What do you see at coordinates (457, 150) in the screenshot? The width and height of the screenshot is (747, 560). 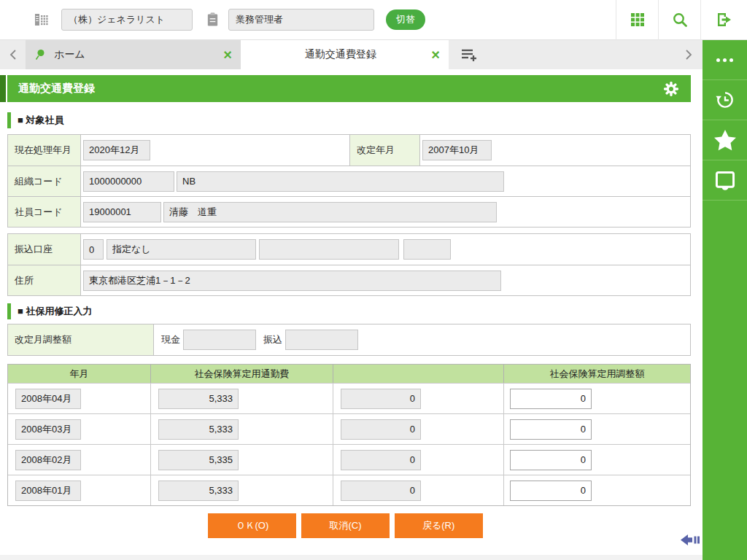 I see `revision-month-field` at bounding box center [457, 150].